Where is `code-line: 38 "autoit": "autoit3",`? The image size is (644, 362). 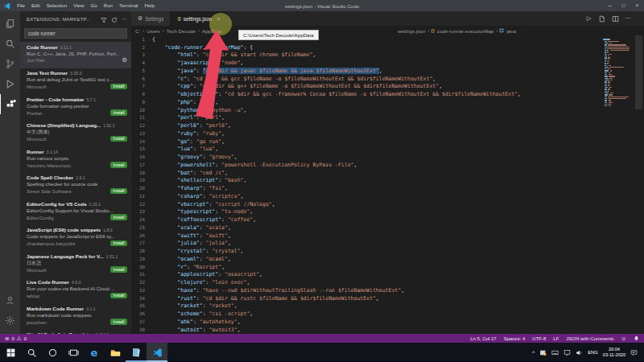 code-line: 38 "autoit": "autoit3", is located at coordinates (388, 330).